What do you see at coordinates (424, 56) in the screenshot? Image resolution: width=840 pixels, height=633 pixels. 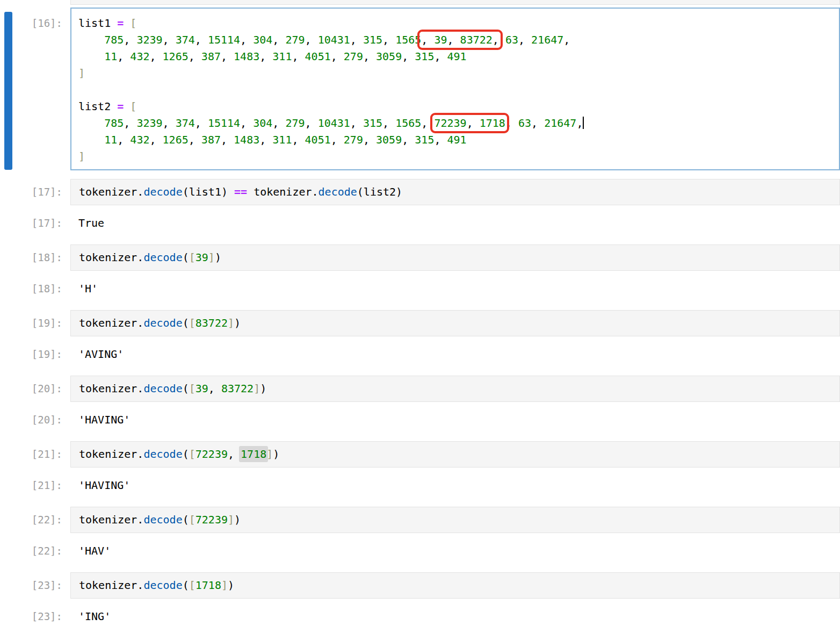 I see `code-token: 315` at bounding box center [424, 56].